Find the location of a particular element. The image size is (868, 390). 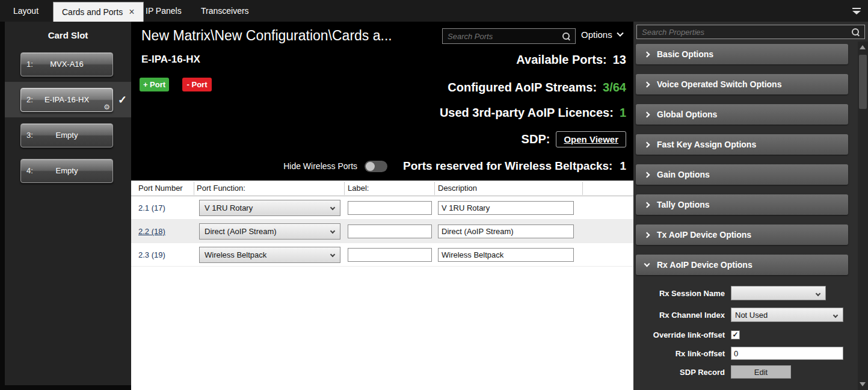

port-number: 2.1 (17) is located at coordinates (152, 208).